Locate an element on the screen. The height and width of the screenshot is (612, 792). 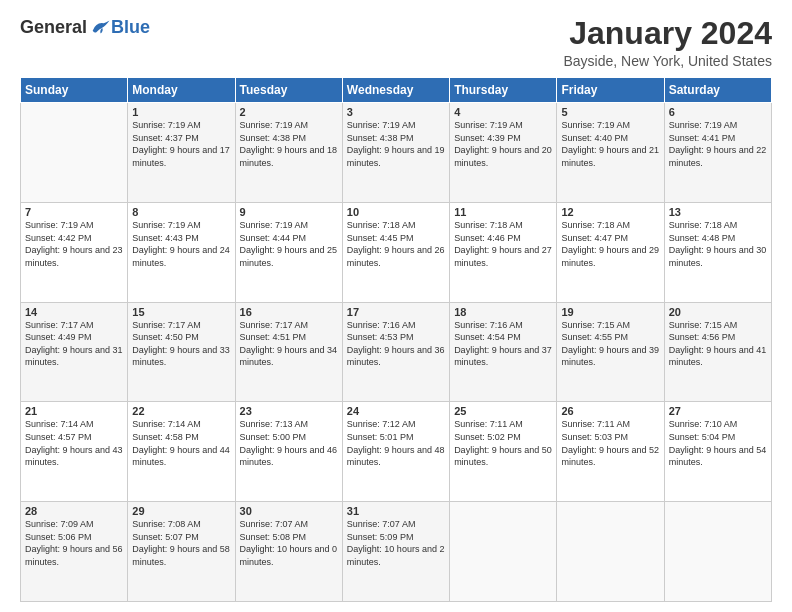
calendar-cell: 23Sunrise: 7:13 AM Sunset: 5:00 PM Dayli… is located at coordinates (288, 452).